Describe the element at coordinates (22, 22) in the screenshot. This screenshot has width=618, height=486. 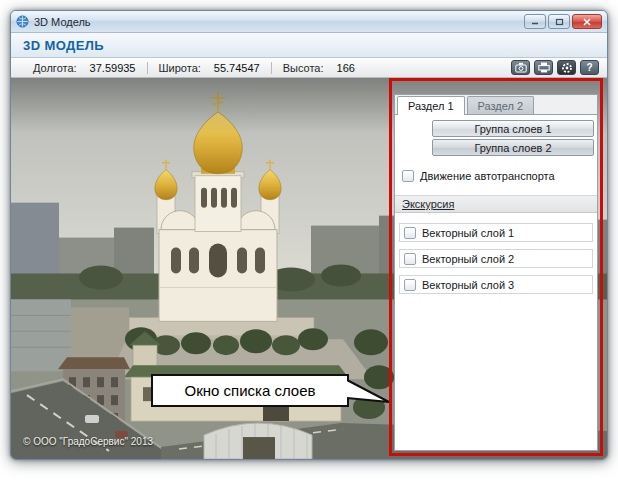
I see `app-icon` at that location.